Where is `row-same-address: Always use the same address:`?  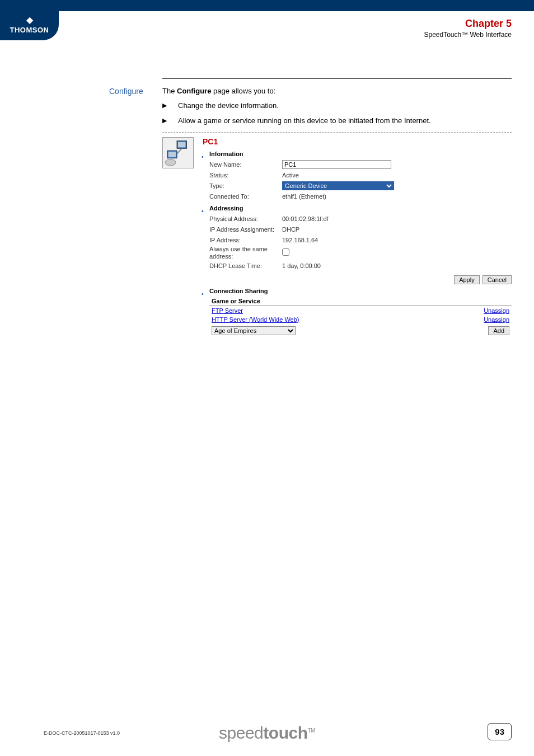
row-same-address: Always use the same address: is located at coordinates (360, 253).